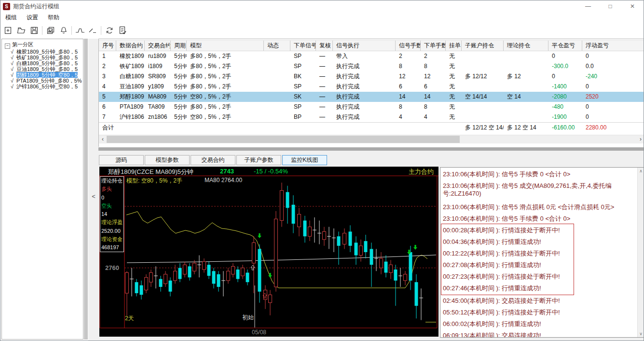 The image size is (644, 341). Describe the element at coordinates (178, 45) in the screenshot. I see `column-header: 周期` at that location.